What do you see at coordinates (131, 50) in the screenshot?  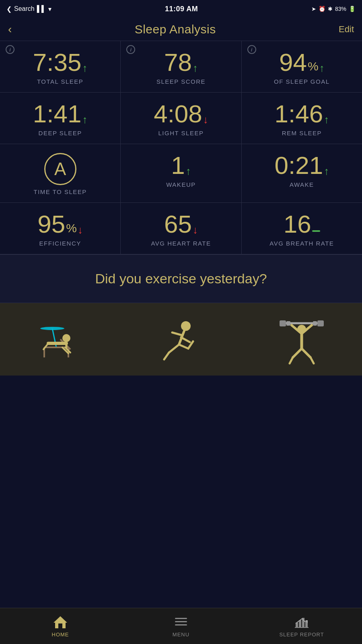 I see `info-icon-sleep-score: i` at bounding box center [131, 50].